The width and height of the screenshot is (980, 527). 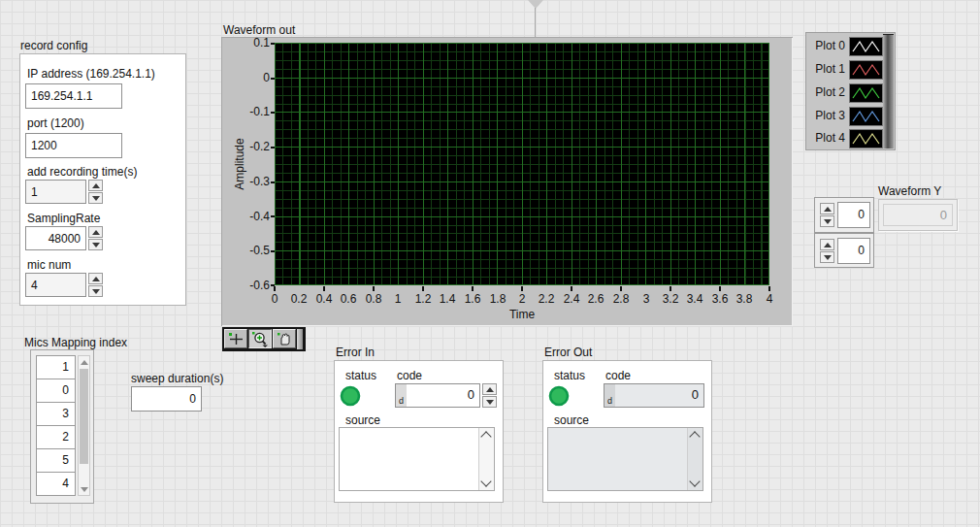 I want to click on error-out-title: Error Out, so click(x=569, y=352).